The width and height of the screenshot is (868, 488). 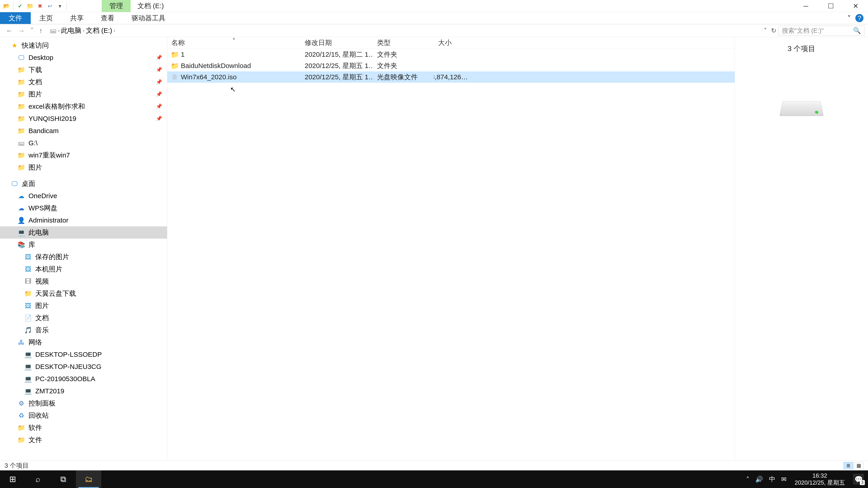 I want to click on tray-overflow-icon: ˄, so click(x=748, y=479).